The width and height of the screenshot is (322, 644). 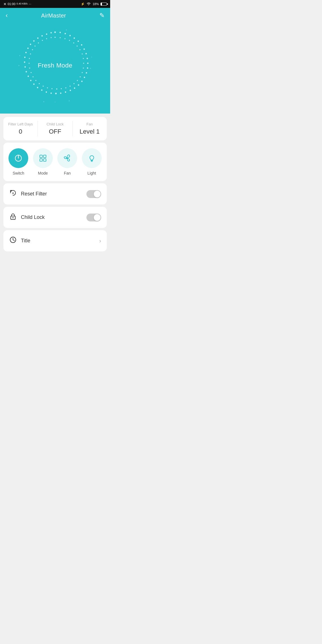 What do you see at coordinates (55, 66) in the screenshot?
I see `mode-circle: Fresh Mode` at bounding box center [55, 66].